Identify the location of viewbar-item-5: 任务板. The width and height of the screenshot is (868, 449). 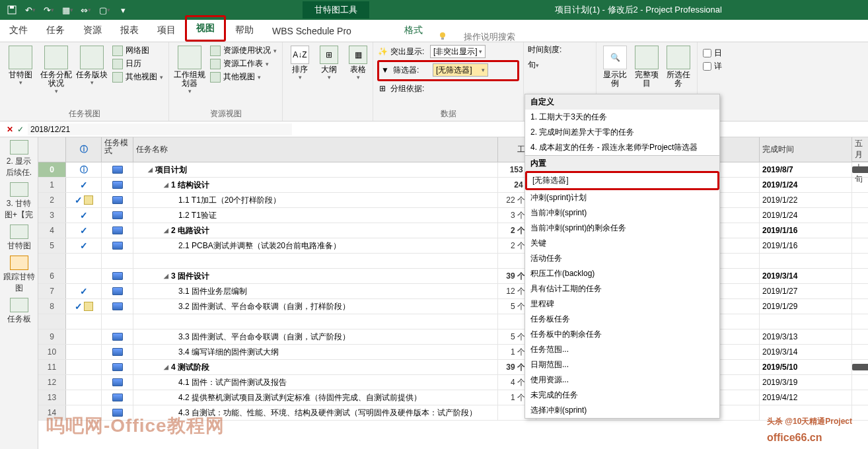
(19, 312).